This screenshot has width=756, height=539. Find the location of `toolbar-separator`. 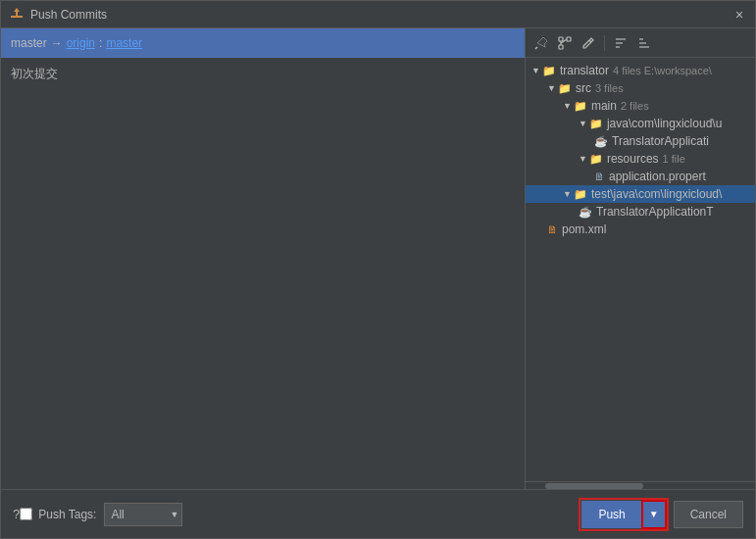

toolbar-separator is located at coordinates (604, 43).